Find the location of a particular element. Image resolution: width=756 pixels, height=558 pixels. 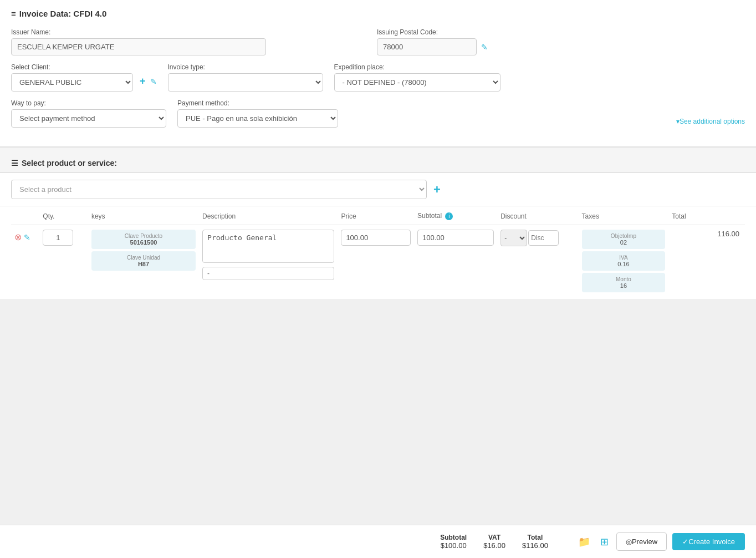

clave-unidad-badge: Clave Unidad H87 is located at coordinates (144, 261).